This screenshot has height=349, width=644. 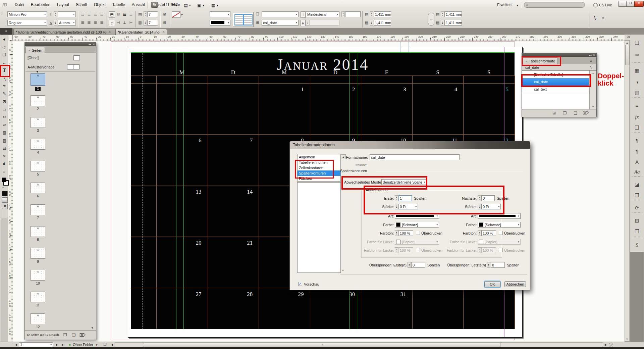 I want to click on object-styles-icon: ❐, so click(x=637, y=232).